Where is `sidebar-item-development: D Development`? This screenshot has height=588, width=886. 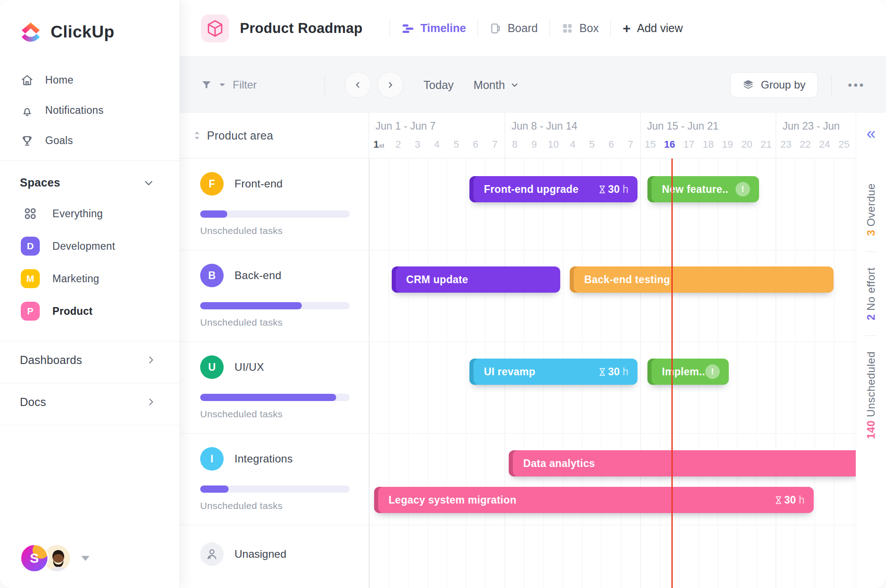
sidebar-item-development: D Development is located at coordinates (89, 246).